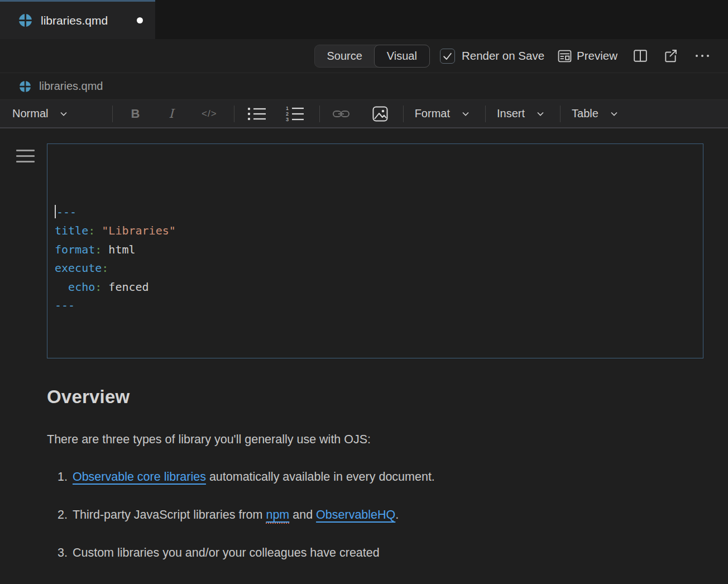  Describe the element at coordinates (402, 56) in the screenshot. I see `visual-mode-button: Visual` at that location.